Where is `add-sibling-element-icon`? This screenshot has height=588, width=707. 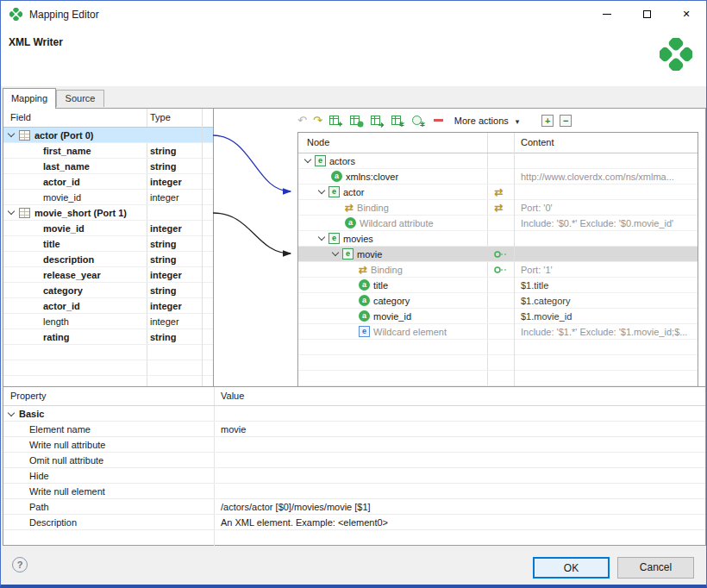
add-sibling-element-icon is located at coordinates (378, 121).